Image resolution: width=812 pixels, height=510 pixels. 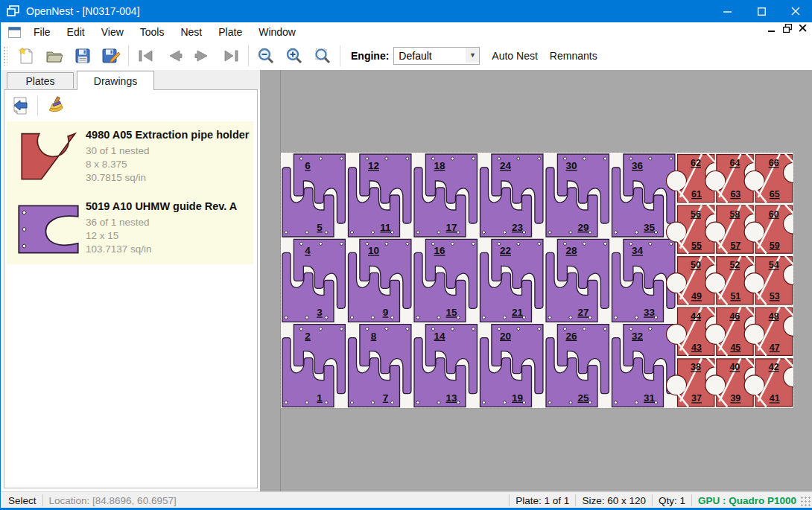 What do you see at coordinates (130, 157) in the screenshot?
I see `list-item-drawing-1: 4980 A05 Extraction pipe holder 30 of 1 …` at bounding box center [130, 157].